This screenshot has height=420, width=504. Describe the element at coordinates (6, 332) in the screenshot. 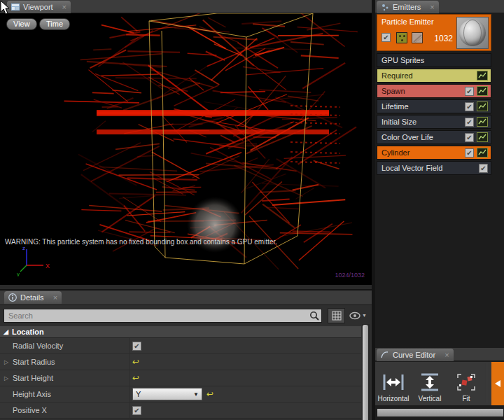

I see `section-expand-icon: ◢` at that location.